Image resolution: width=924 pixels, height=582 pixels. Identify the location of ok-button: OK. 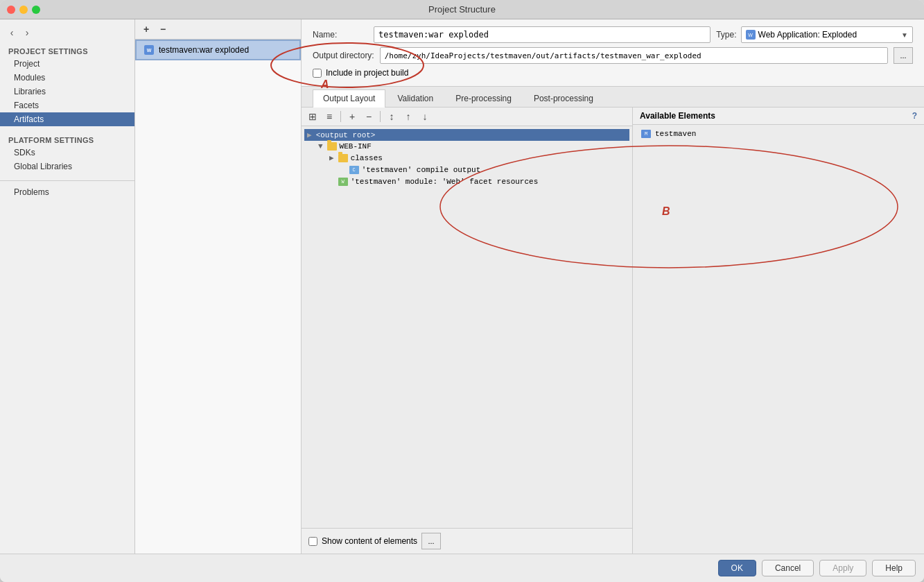
(738, 568).